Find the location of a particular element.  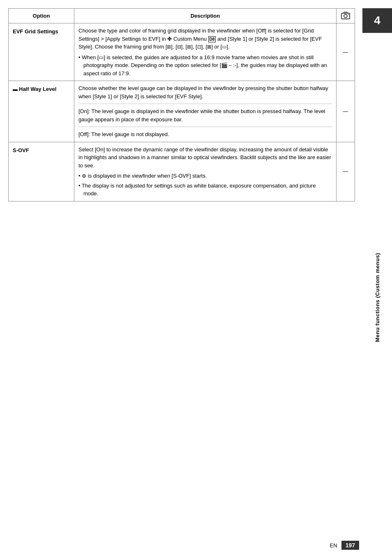

ref-sovf: — is located at coordinates (346, 171).